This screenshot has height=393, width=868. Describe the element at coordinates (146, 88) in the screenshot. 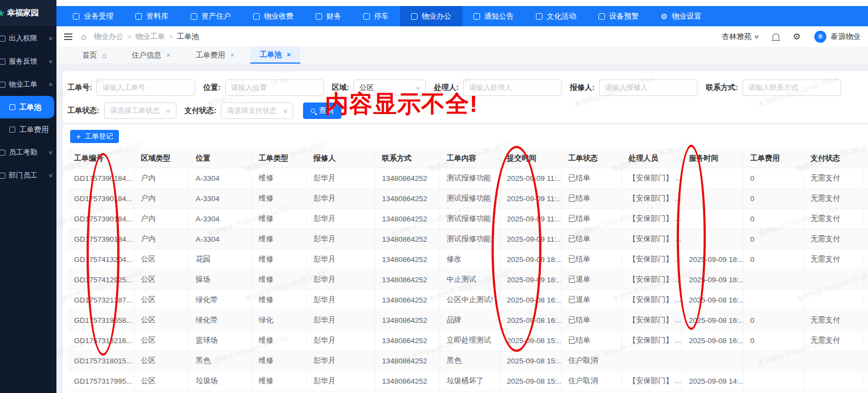

I see `order-no-input: 请输入工单号` at that location.